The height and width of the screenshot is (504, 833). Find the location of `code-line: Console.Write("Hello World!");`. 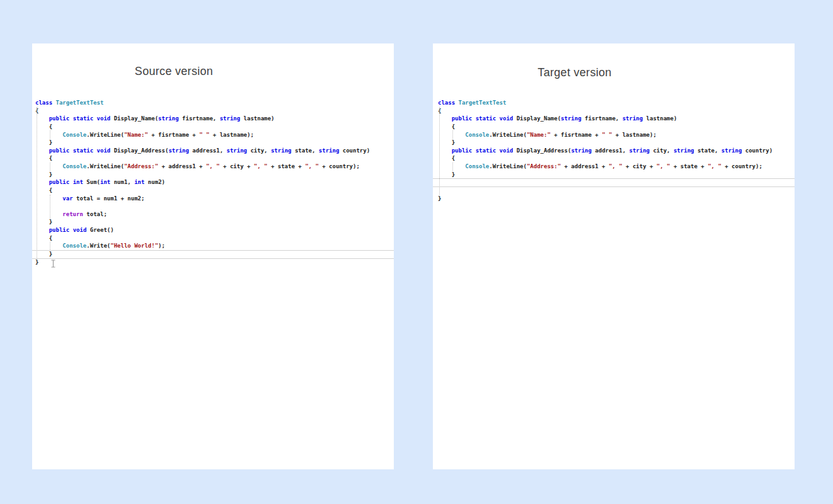

code-line: Console.Write("Hello World!"); is located at coordinates (214, 246).